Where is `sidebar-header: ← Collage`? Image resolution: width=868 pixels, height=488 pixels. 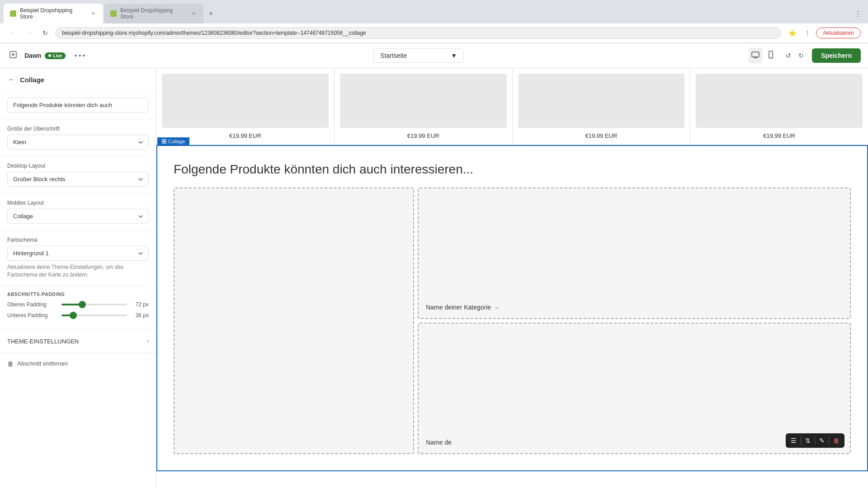
sidebar-header: ← Collage is located at coordinates (78, 80).